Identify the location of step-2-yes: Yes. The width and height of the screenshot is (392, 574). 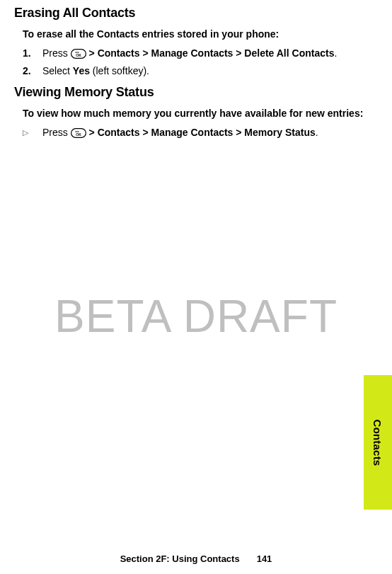
(81, 71).